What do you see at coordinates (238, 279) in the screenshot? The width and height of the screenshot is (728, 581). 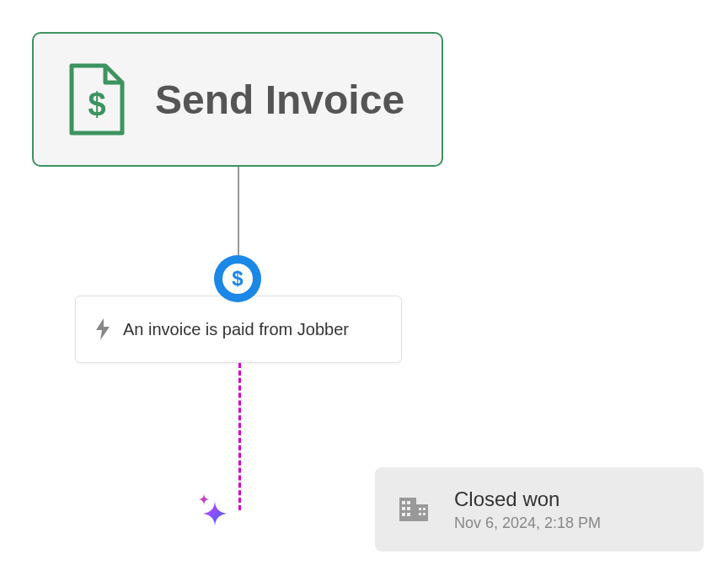 I see `dollar-badge-icon: $` at bounding box center [238, 279].